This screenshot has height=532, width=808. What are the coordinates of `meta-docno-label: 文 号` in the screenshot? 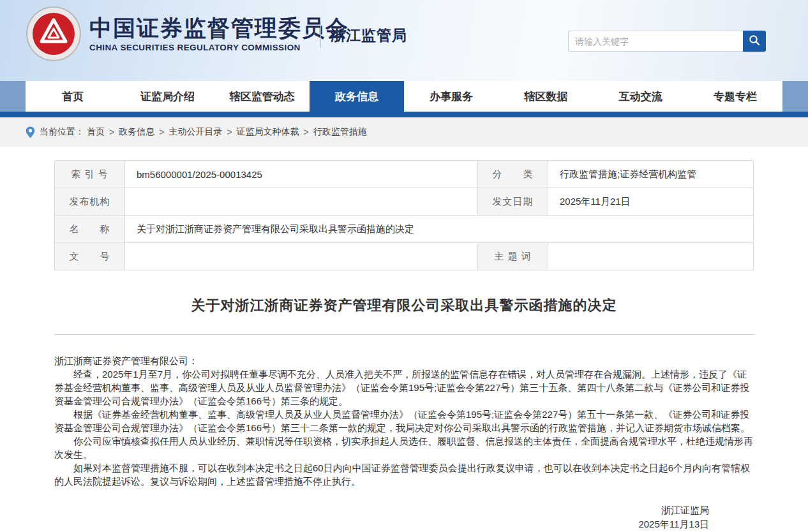 It's located at (90, 256).